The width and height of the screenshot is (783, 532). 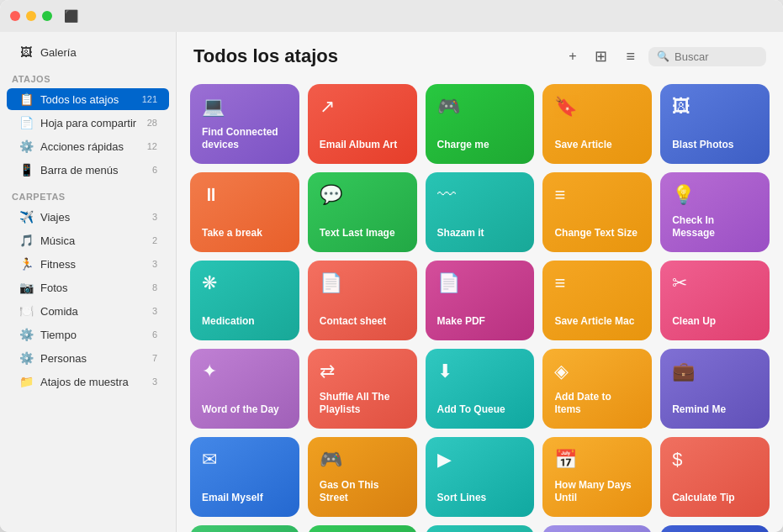 What do you see at coordinates (71, 16) in the screenshot?
I see `sidebar-toggle-button: ⬛` at bounding box center [71, 16].